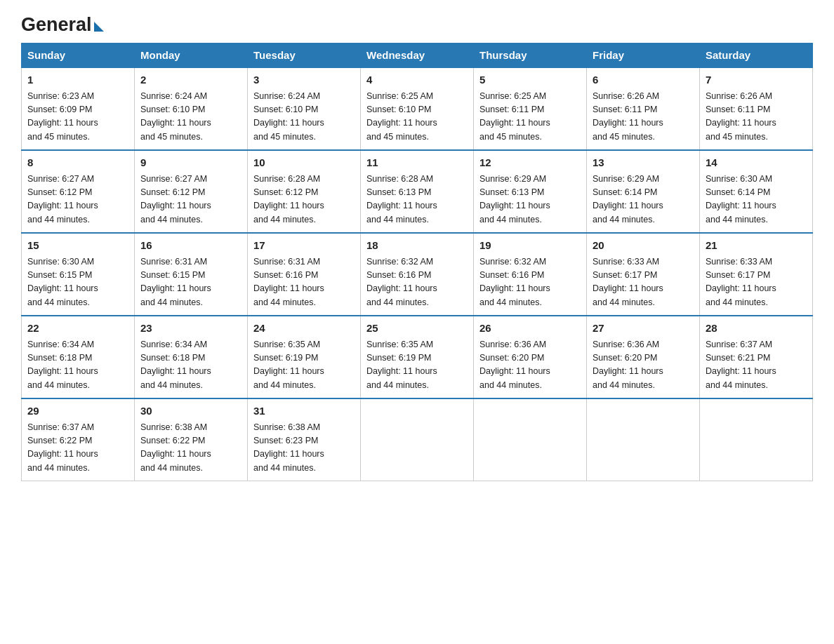 The width and height of the screenshot is (834, 644). I want to click on sunrise-info: Sunrise: 6:37 AM, so click(60, 427).